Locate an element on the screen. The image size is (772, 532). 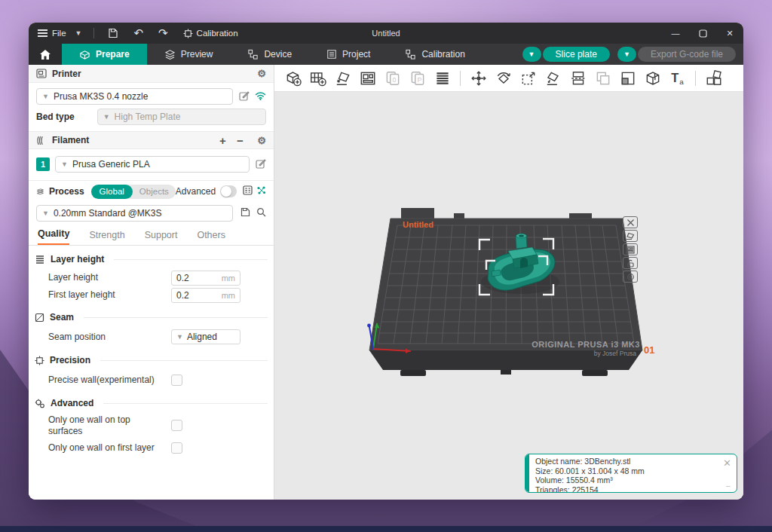
export-gcode-button: Export G-code file is located at coordinates (687, 54).